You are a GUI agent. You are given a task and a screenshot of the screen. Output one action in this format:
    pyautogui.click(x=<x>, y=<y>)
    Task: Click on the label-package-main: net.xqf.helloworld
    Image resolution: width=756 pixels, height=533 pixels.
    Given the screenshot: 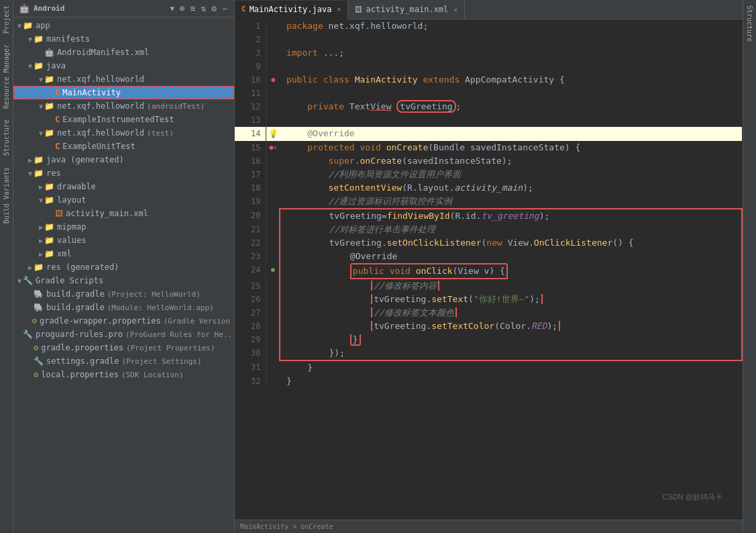 What is the action you would take?
    pyautogui.click(x=101, y=79)
    